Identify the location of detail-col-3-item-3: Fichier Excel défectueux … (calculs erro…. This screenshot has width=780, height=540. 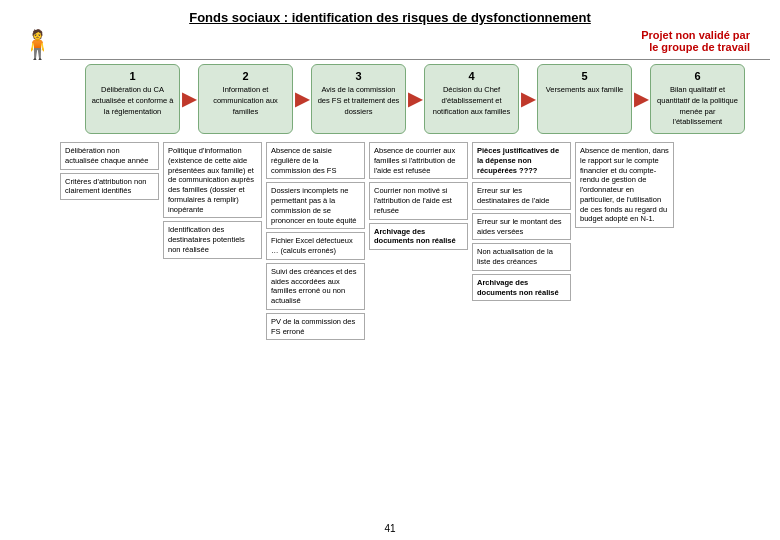
(316, 246).